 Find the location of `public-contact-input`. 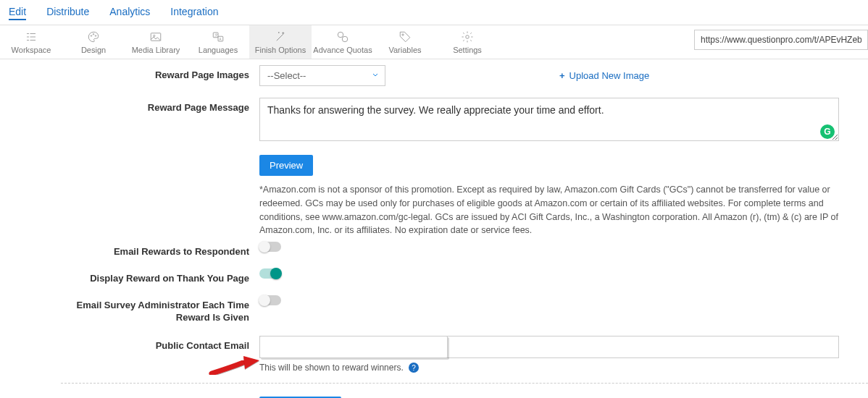

public-contact-input is located at coordinates (354, 347).